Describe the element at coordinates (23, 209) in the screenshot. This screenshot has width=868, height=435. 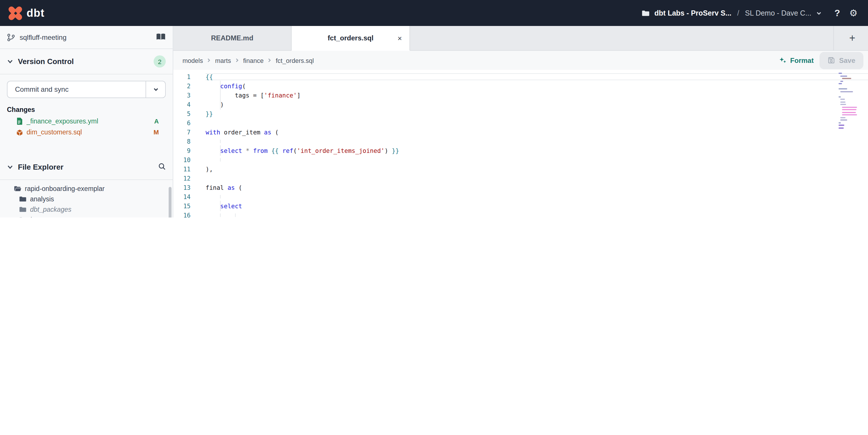
I see `folder-icon` at that location.